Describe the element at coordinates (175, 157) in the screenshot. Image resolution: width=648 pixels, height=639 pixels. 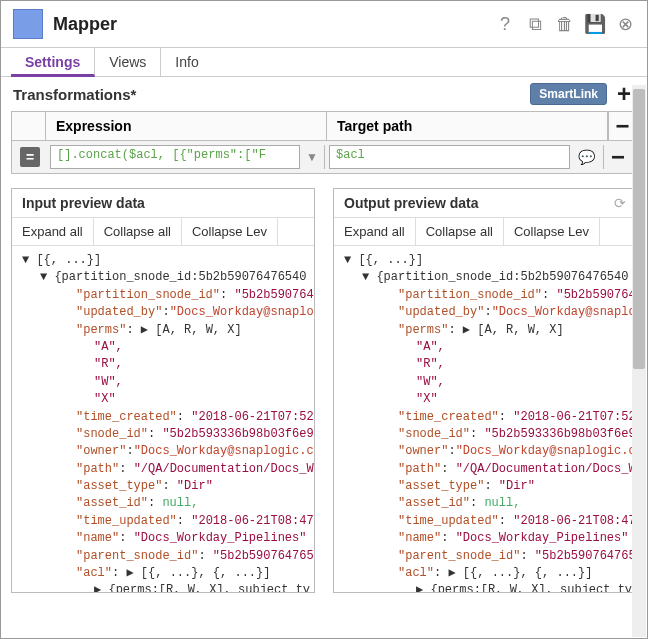
I see `expression-input: [].concat($acl, [{"perms":["F` at that location.